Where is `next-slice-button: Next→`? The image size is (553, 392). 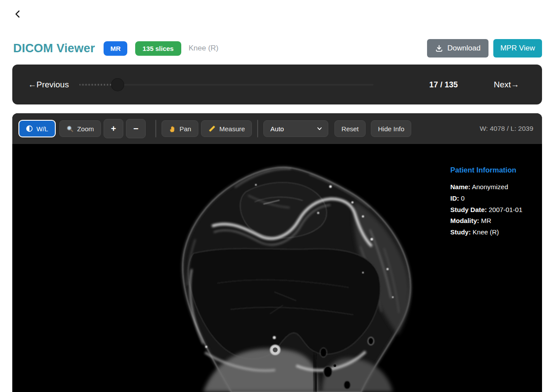 next-slice-button: Next→ is located at coordinates (506, 85).